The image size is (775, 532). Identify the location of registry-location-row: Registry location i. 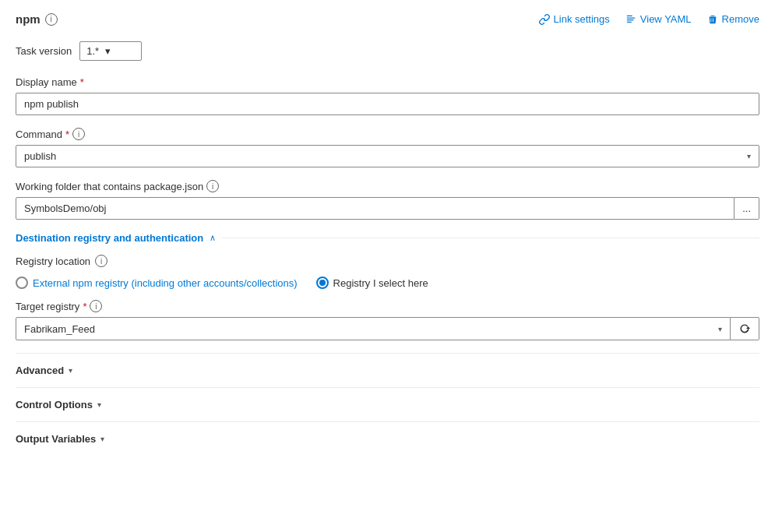
(388, 261).